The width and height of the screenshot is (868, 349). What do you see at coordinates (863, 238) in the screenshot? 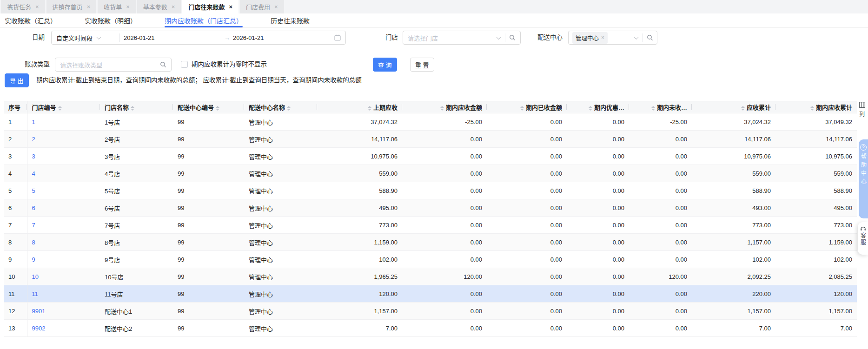
I see `customer-service-tab: 客服` at bounding box center [863, 238].